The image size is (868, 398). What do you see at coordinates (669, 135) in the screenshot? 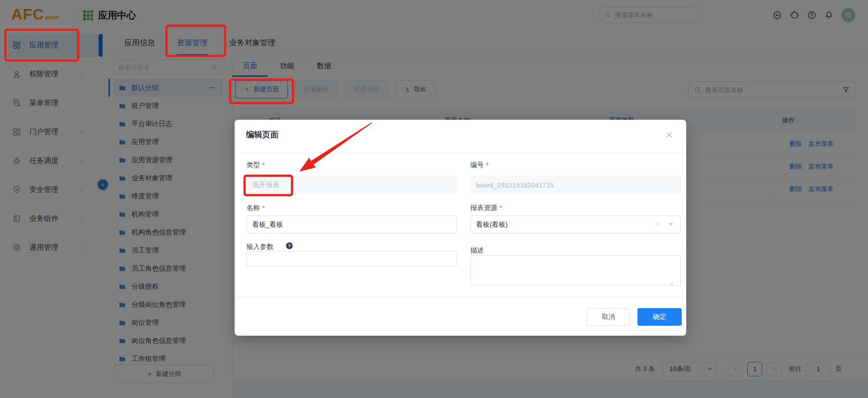
I see `close-icon` at bounding box center [669, 135].